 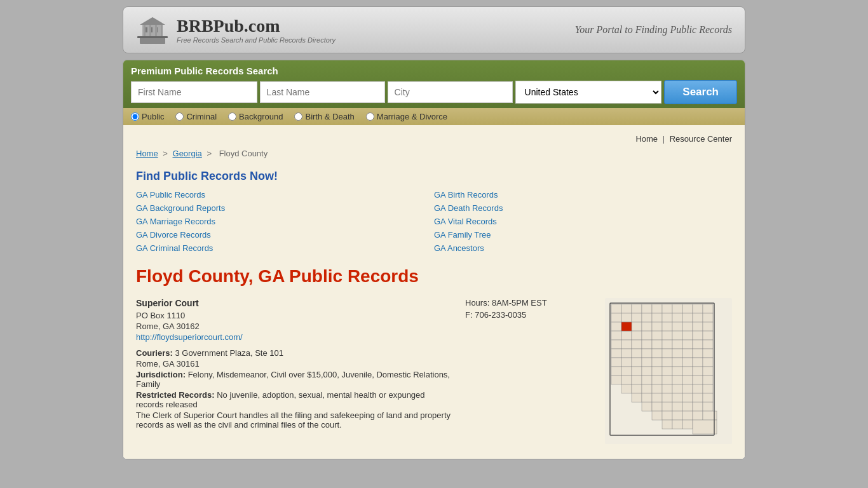 What do you see at coordinates (529, 372) in the screenshot?
I see `hours-col: Hours: 8AM-5PM EST F: 706-233-0035` at bounding box center [529, 372].